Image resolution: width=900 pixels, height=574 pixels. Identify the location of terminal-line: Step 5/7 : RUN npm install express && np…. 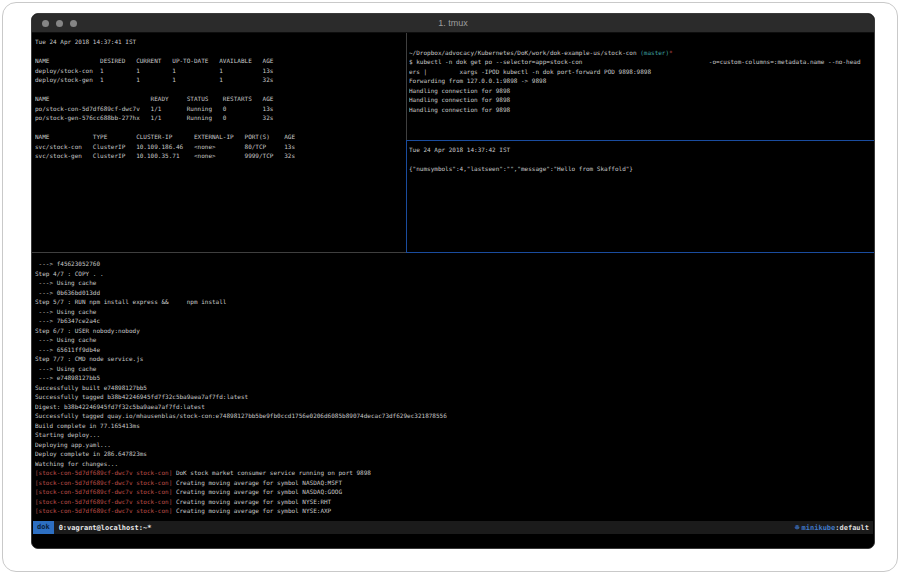
(454, 302).